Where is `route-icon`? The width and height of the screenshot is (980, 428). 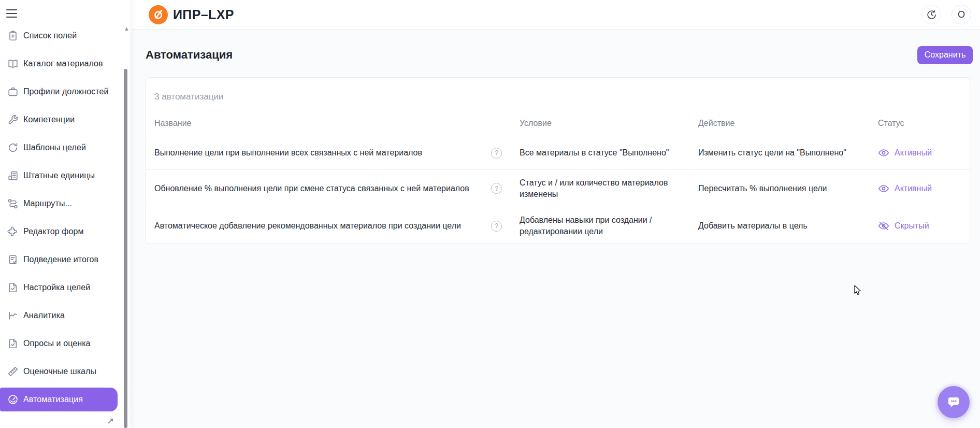 route-icon is located at coordinates (13, 204).